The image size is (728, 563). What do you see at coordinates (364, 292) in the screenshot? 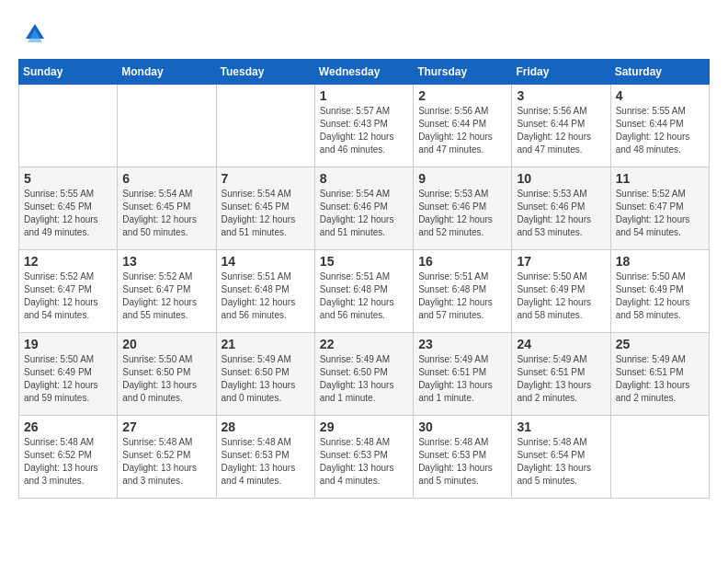
I see `calendar-cell: 15Sunrise: 5:51 AM Sunset: 6:48 PM Dayli…` at bounding box center [364, 292].